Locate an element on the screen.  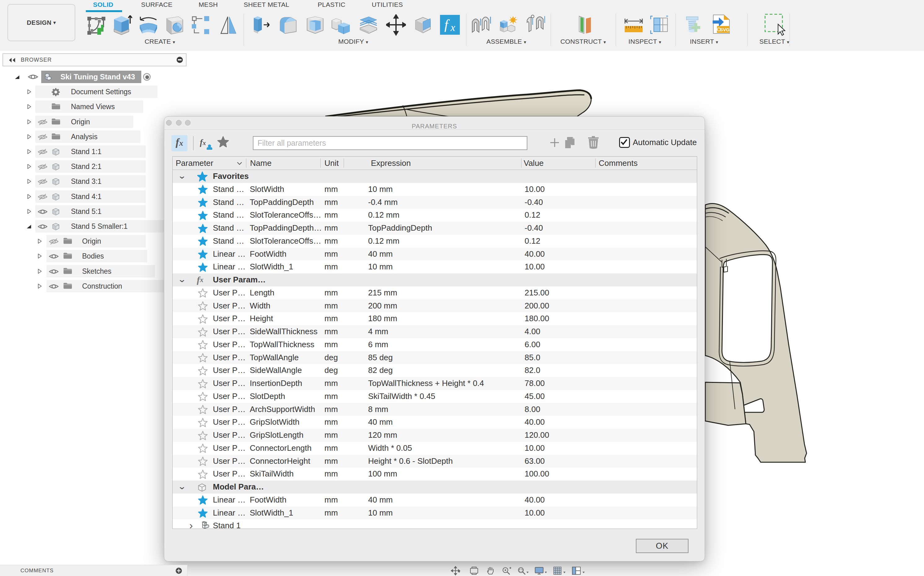
svg-text: SVG is located at coordinates (725, 30).